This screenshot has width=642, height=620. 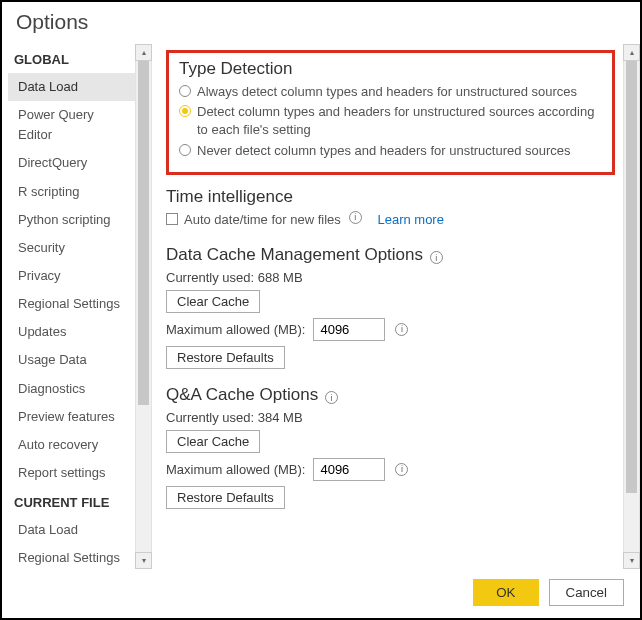 I want to click on sidebar-item-label: Python scripting, so click(x=64, y=220).